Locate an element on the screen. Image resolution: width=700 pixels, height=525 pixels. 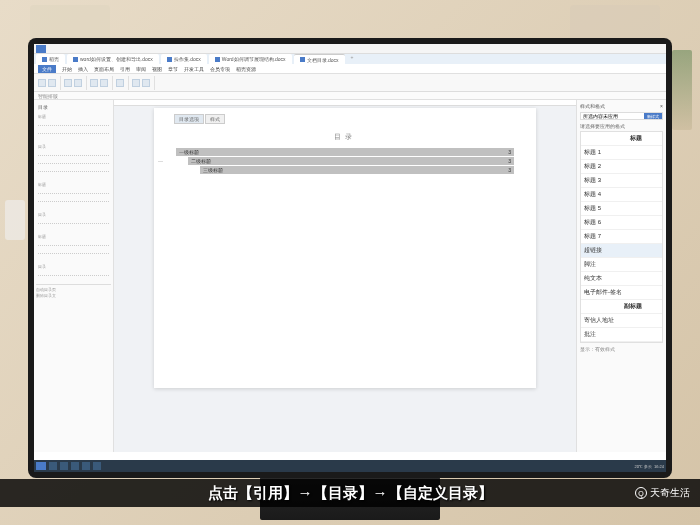
toc-row-level1: 一级标题3 is located at coordinates (345, 152).